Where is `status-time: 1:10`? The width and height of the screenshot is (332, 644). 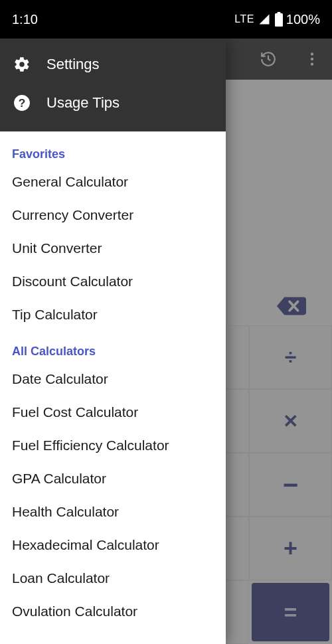
status-time: 1:10 is located at coordinates (25, 20).